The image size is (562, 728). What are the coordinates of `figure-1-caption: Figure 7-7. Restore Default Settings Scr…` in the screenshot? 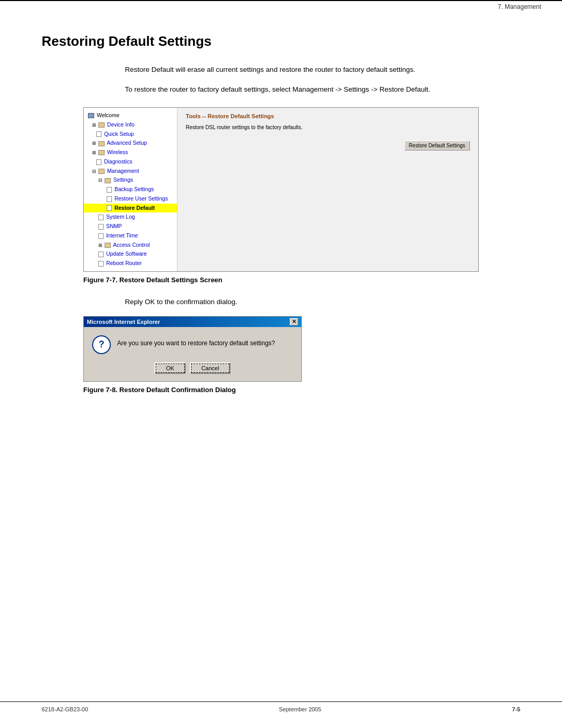 It's located at (281, 280).